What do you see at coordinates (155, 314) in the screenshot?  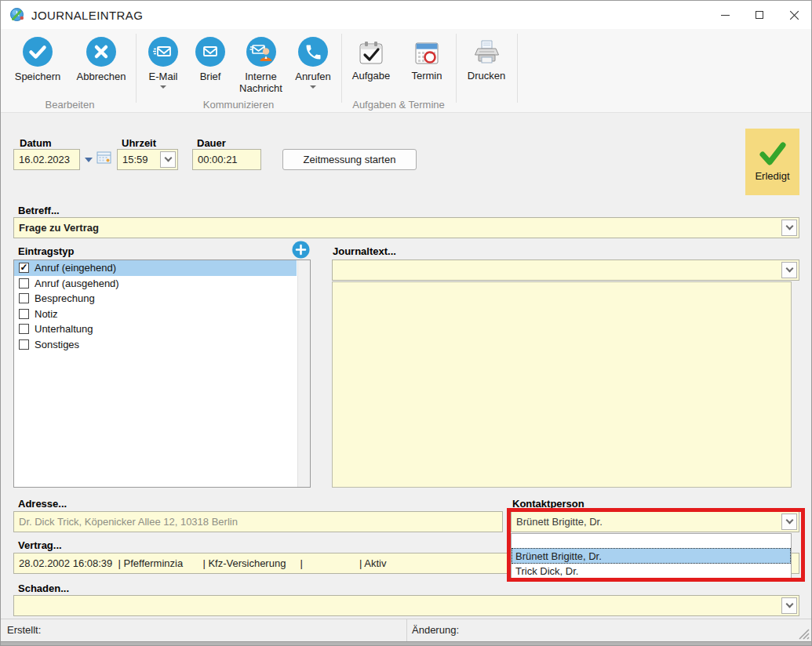 I see `eintragstyp-item: Notiz` at bounding box center [155, 314].